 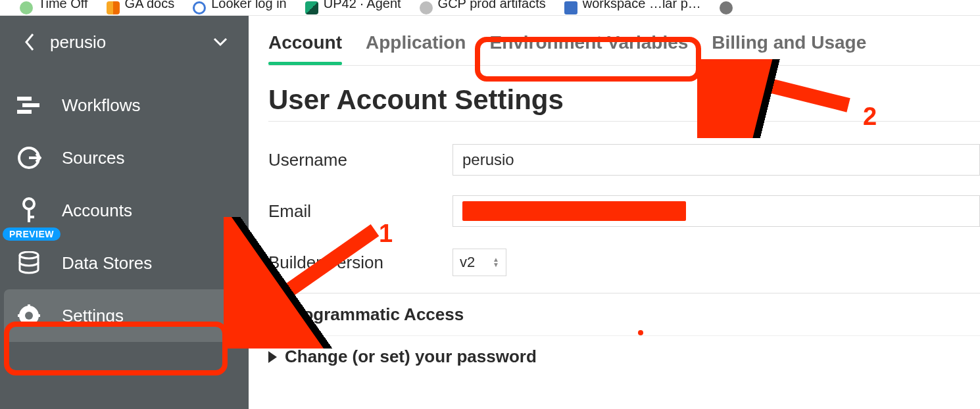 I want to click on input-username, so click(x=716, y=160).